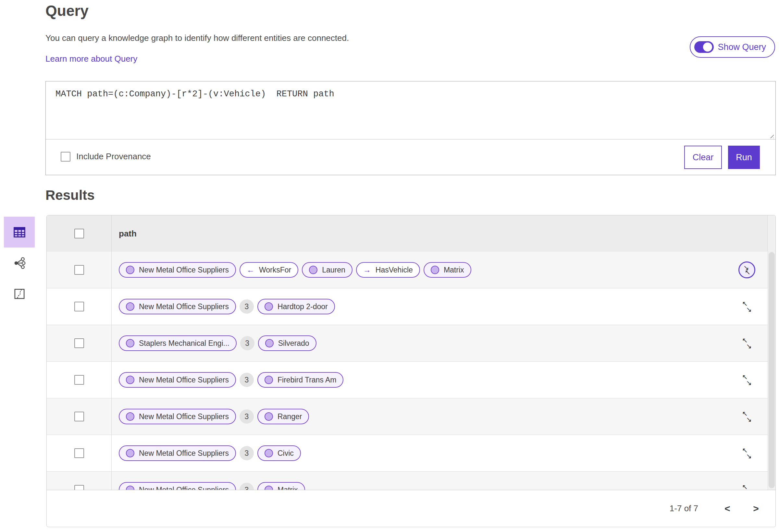  I want to click on pill-label: Lauren, so click(334, 270).